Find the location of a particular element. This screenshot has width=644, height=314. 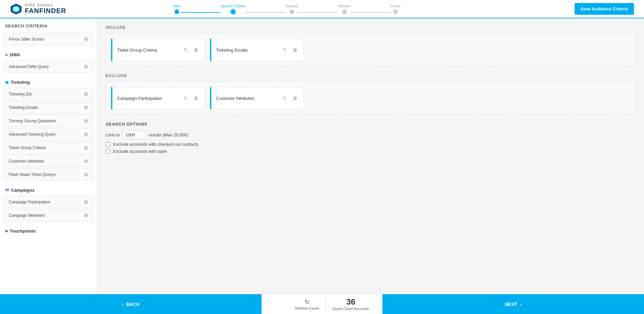

sidebar-item-turnkey-survey: Turnkey Survey Questions ⊕ is located at coordinates (48, 121).